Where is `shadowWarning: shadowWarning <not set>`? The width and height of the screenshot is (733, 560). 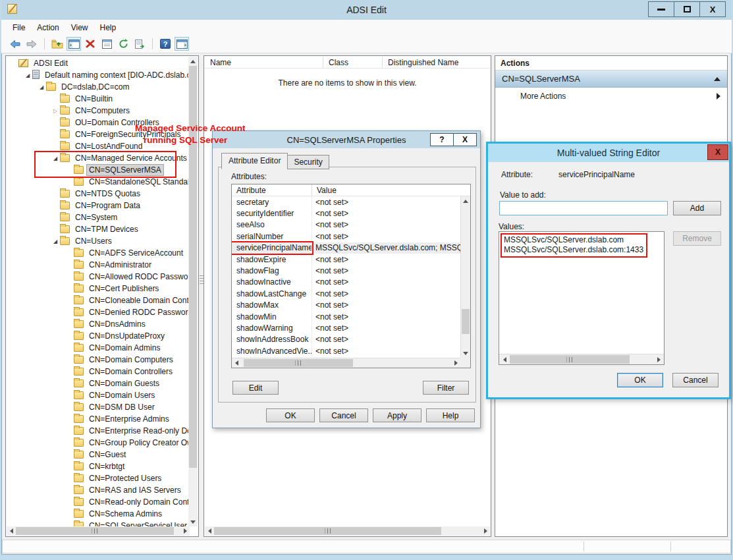 shadowWarning: shadowWarning <not set> is located at coordinates (346, 328).